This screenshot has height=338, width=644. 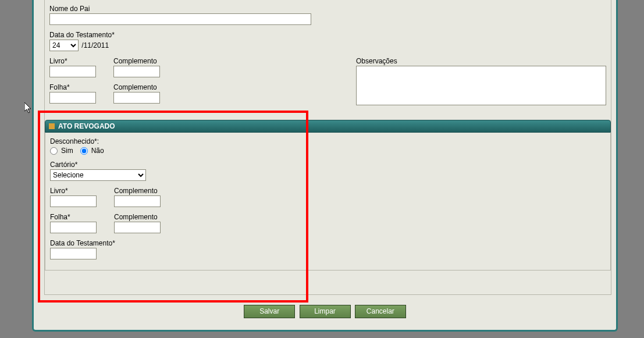 I want to click on observacoes-textarea, so click(x=481, y=86).